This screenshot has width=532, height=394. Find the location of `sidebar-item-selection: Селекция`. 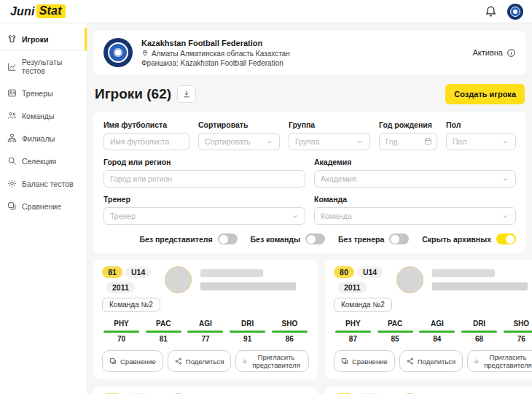

sidebar-item-selection: Селекция is located at coordinates (44, 161).